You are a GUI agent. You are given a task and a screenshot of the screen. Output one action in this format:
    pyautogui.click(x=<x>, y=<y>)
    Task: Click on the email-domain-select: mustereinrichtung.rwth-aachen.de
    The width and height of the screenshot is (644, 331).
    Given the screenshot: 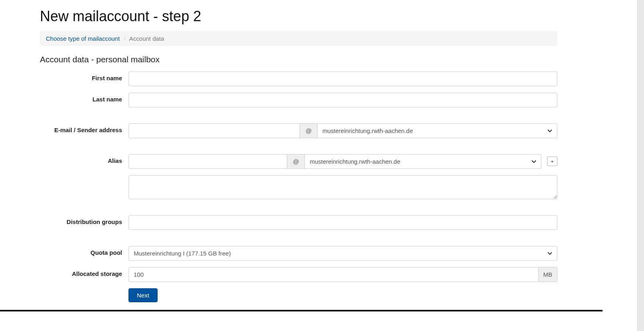 What is the action you would take?
    pyautogui.click(x=437, y=131)
    